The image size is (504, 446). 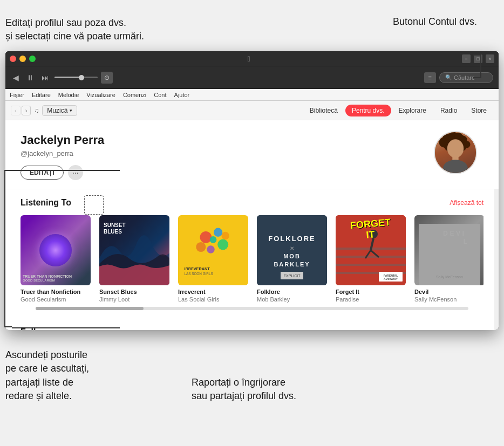 I want to click on folklore-svg: FOLKLORE ✕ MOB BARKLEY EXPLICIT, so click(x=292, y=250).